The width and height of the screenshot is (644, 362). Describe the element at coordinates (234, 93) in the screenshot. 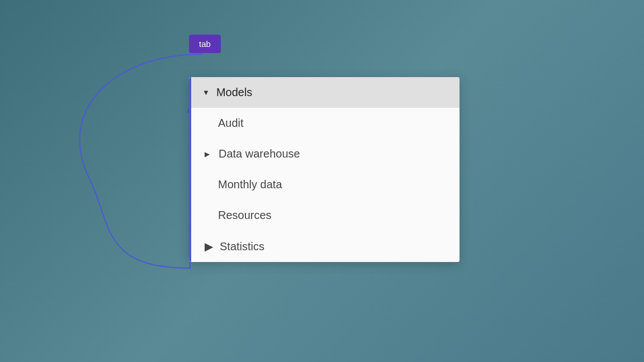

I see `models-label: Models` at that location.